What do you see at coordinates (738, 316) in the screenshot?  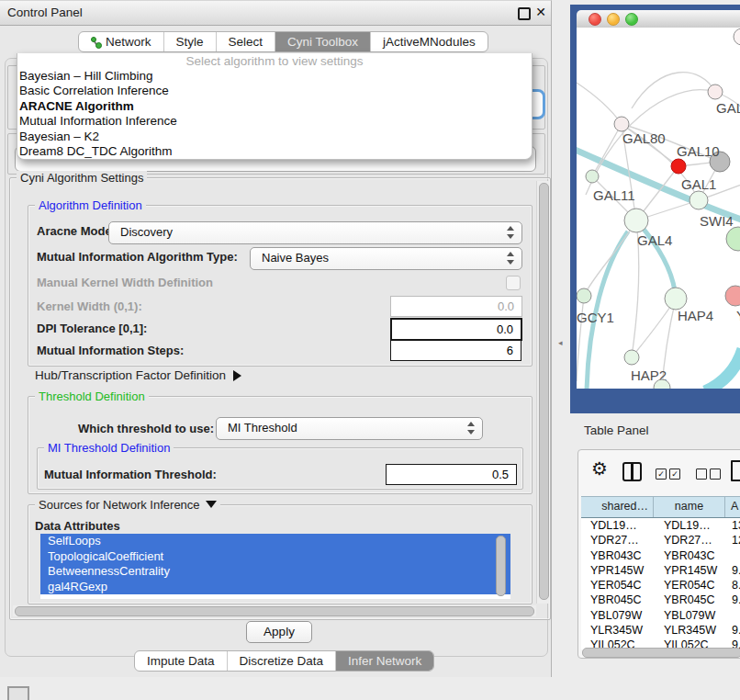 I see `network-node-label: Y` at bounding box center [738, 316].